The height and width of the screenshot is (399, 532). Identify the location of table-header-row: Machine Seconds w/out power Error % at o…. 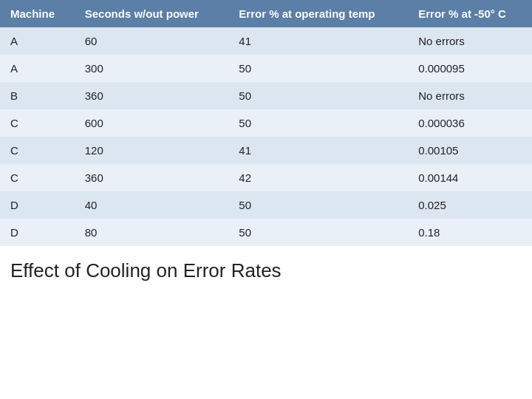
(266, 13).